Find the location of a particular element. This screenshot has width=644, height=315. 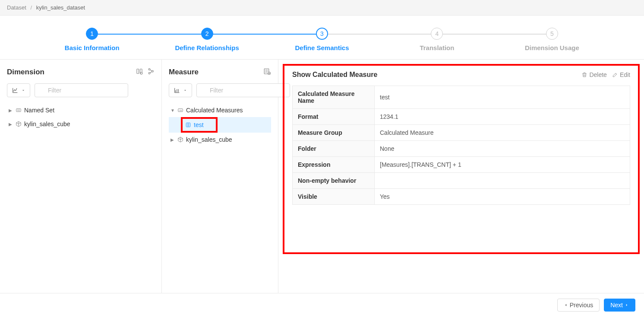

detail-title: Show Calculated Measure is located at coordinates (335, 75).